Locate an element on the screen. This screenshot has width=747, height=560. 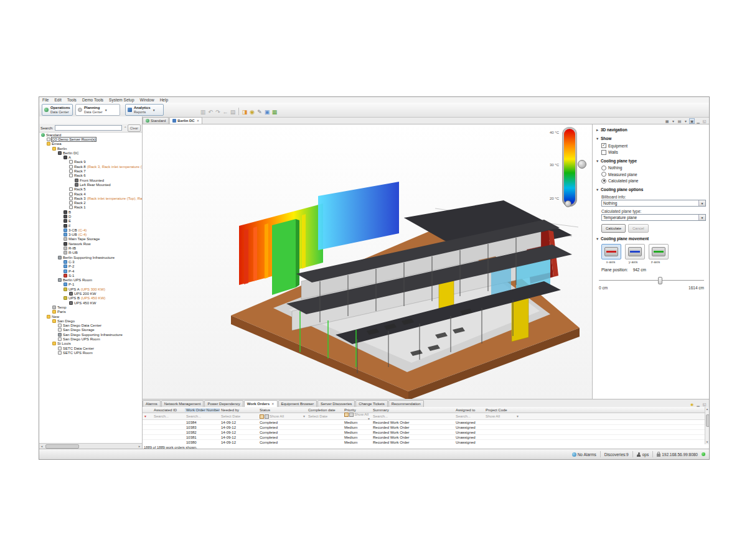
section-cooling-plane-options: ▾Cooling plane options is located at coordinates (651, 190).